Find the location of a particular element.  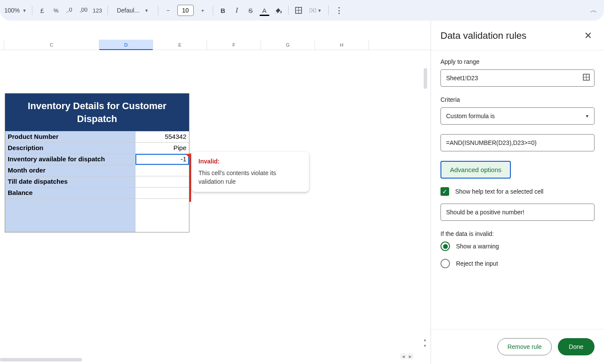

apply-range-label: Apply to range is located at coordinates (518, 62).